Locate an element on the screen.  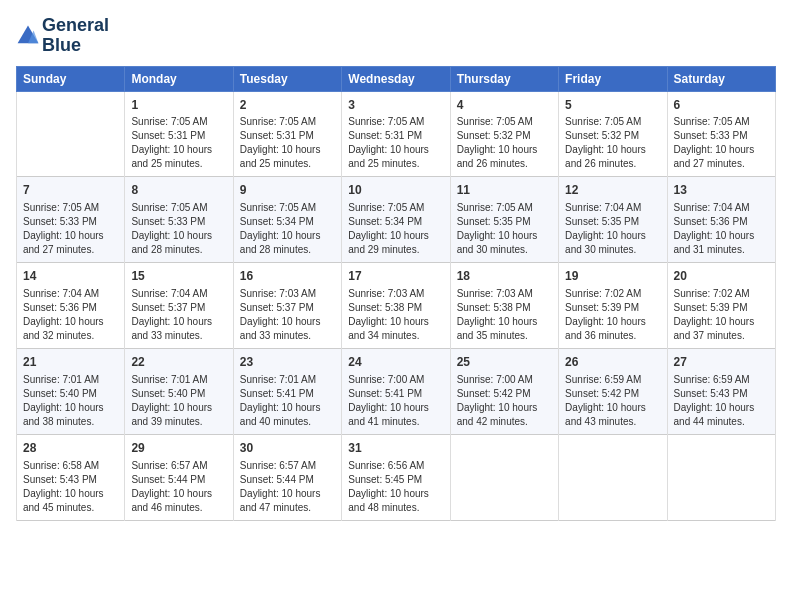
calendar-cell: 7Sunrise: 7:05 AMSunset: 5:33 PMDaylight… is located at coordinates (71, 220).